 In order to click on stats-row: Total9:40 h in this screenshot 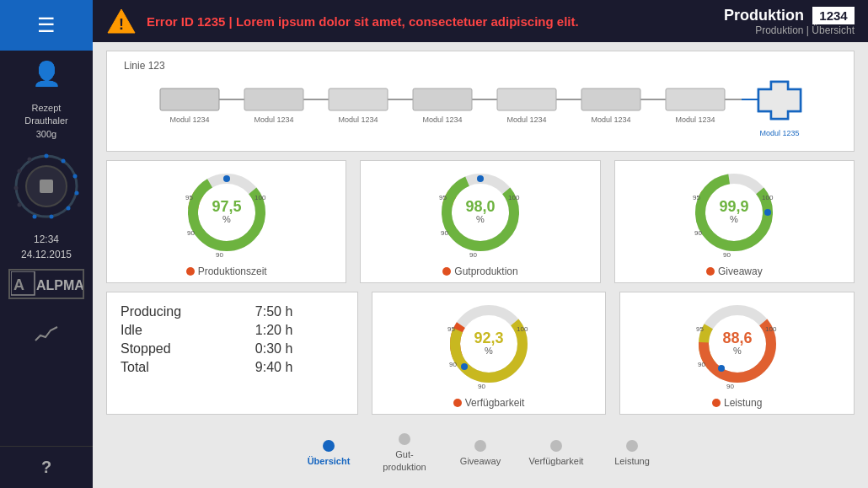, I will do `click(233, 367)`.